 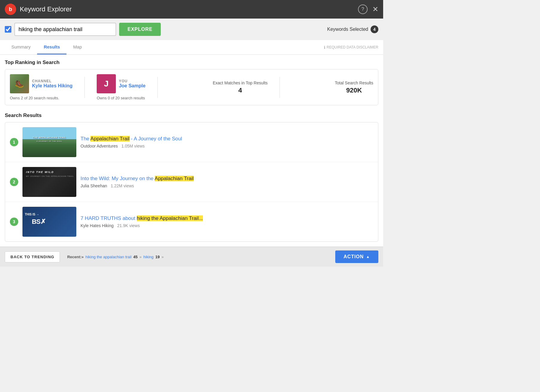 What do you see at coordinates (52, 47) in the screenshot?
I see `tab-results: Results` at bounding box center [52, 47].